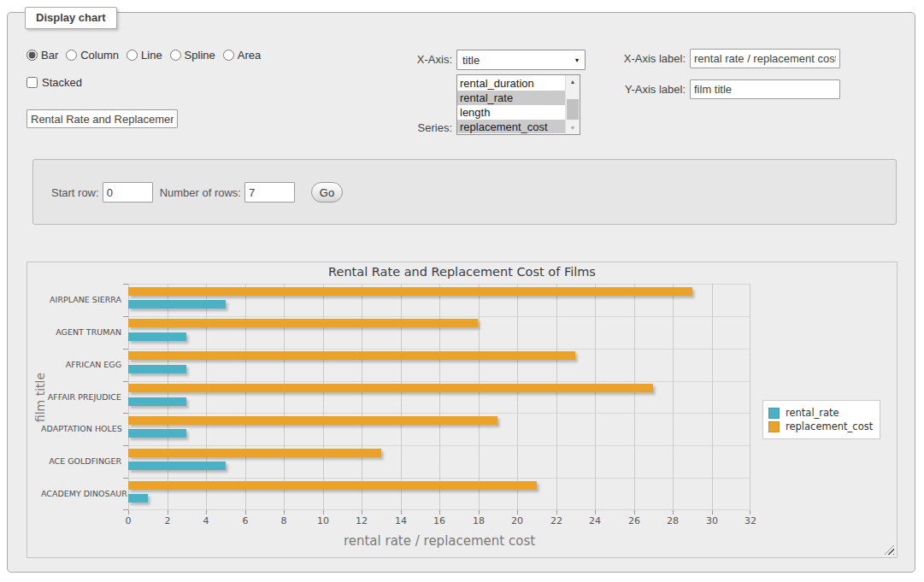 The image size is (924, 582). What do you see at coordinates (511, 97) in the screenshot?
I see `series-option: rental_rate` at bounding box center [511, 97].